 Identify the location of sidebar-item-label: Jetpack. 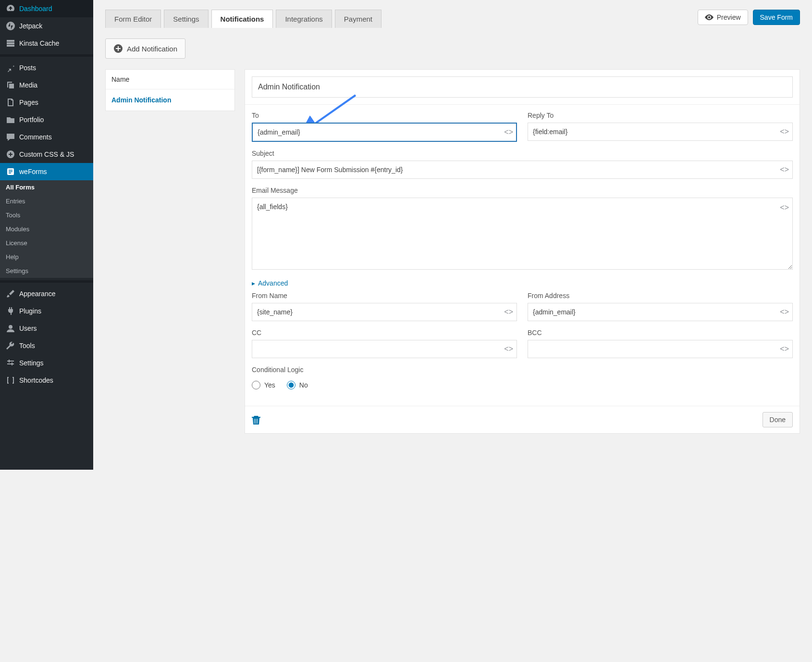
(31, 26).